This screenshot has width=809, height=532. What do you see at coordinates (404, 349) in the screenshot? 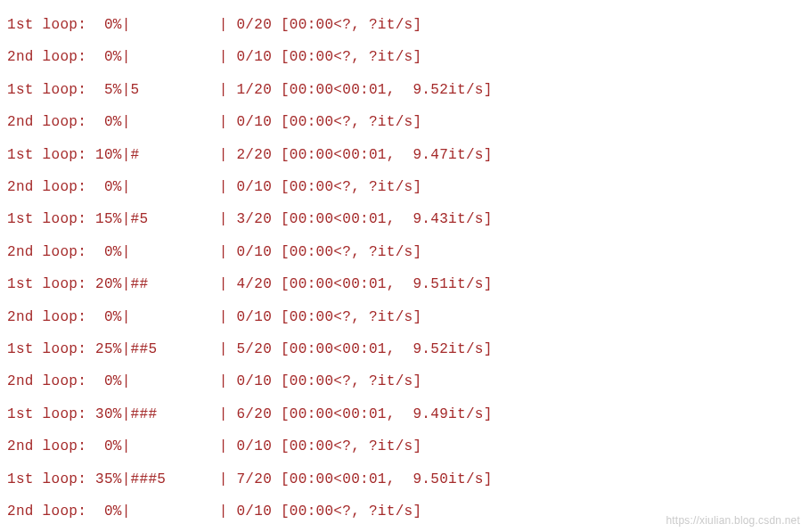
I see `progress-line: 1st loop: 25%|##5 | 5/20 [00:00<00:01, 9…` at bounding box center [404, 349].